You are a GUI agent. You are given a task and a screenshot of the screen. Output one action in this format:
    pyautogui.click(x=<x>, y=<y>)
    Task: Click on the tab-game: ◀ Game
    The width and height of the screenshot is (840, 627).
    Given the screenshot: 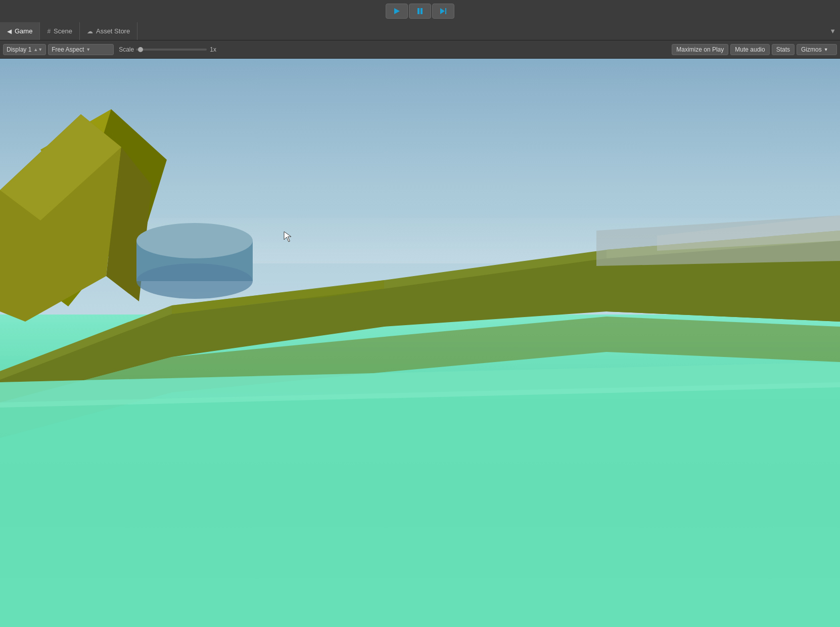 What is the action you would take?
    pyautogui.click(x=20, y=31)
    